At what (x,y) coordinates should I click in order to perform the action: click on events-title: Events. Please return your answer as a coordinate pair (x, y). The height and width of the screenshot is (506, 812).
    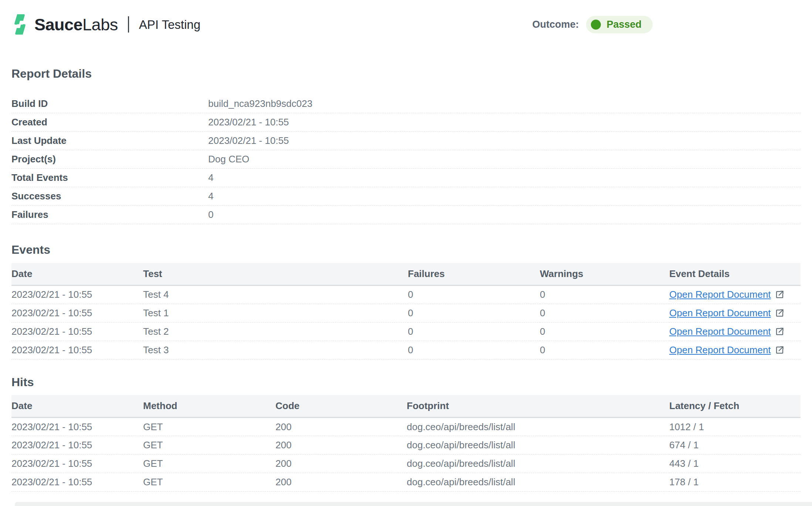
    Looking at the image, I should click on (406, 250).